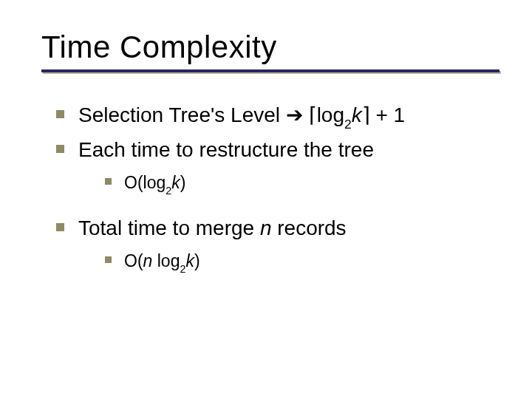 This screenshot has width=532, height=399. I want to click on b3-prefix: Total time to merge, so click(169, 228).